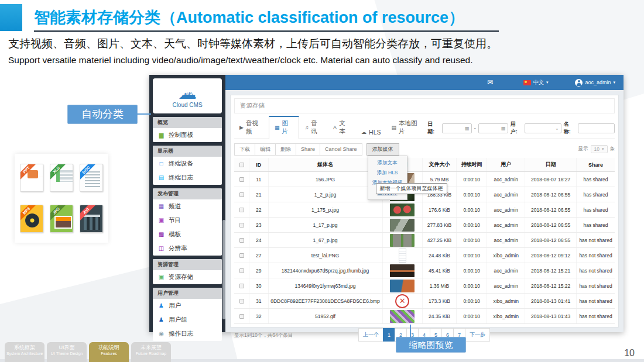  What do you see at coordinates (284, 127) in the screenshot?
I see `tab-image: ▦图片` at bounding box center [284, 127].